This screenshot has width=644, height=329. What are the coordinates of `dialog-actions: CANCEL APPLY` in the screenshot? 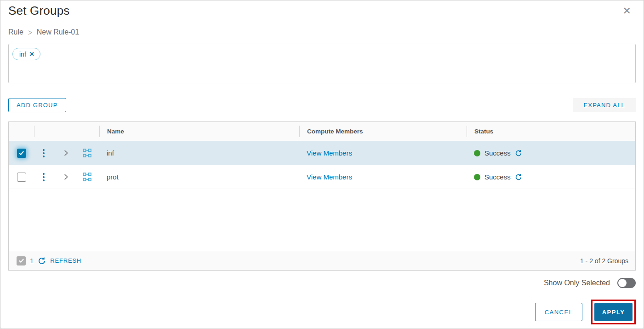 It's located at (322, 312).